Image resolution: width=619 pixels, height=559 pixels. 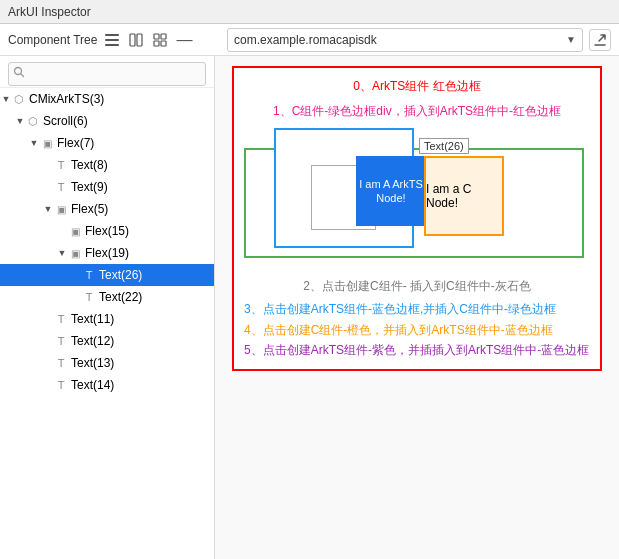 I want to click on search-box, so click(x=107, y=72).